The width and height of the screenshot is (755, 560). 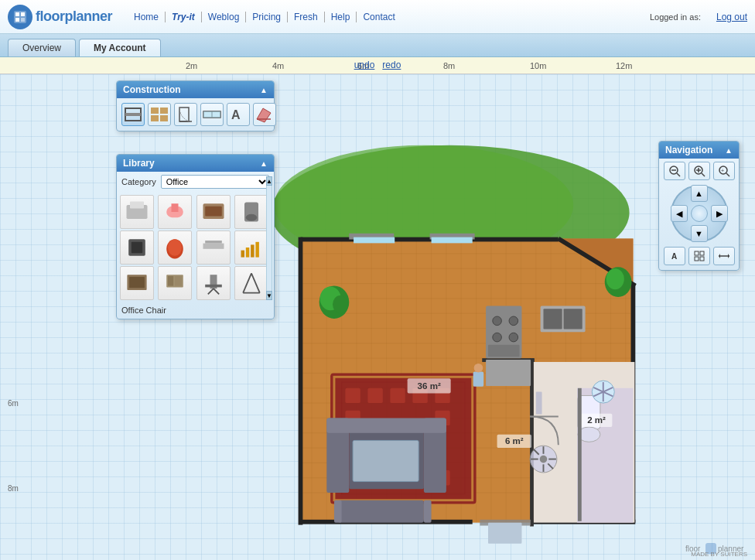 What do you see at coordinates (20, 17) in the screenshot?
I see `logo-icon` at bounding box center [20, 17].